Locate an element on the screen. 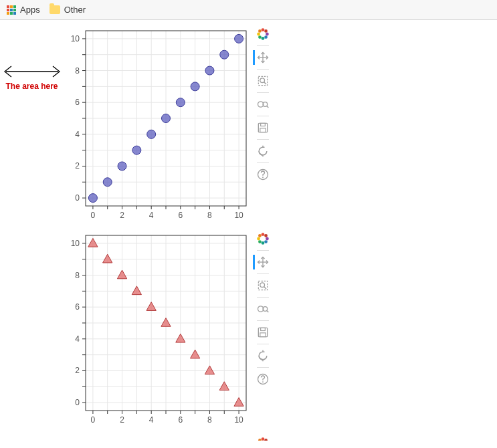 The height and width of the screenshot is (448, 497). pan-icon is located at coordinates (263, 262).